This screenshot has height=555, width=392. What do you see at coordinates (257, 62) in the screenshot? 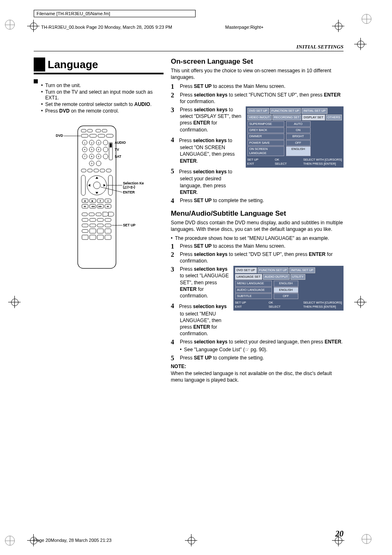
I see `onscreen-heading: On-screen Language Set` at bounding box center [257, 62].